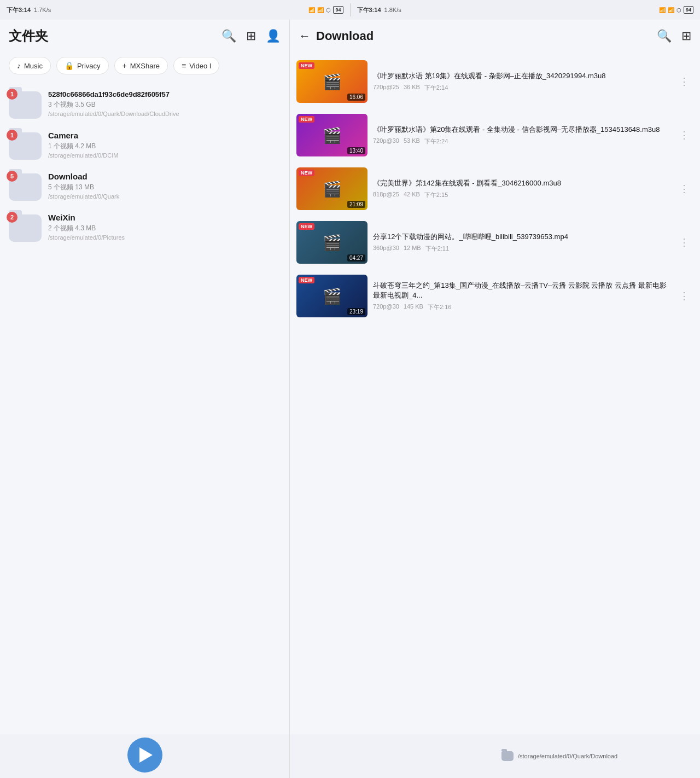 This screenshot has height=778, width=700. I want to click on folder-item-3: 5 Download 5 个视频 13 MB /storage/emulated…, so click(144, 186).